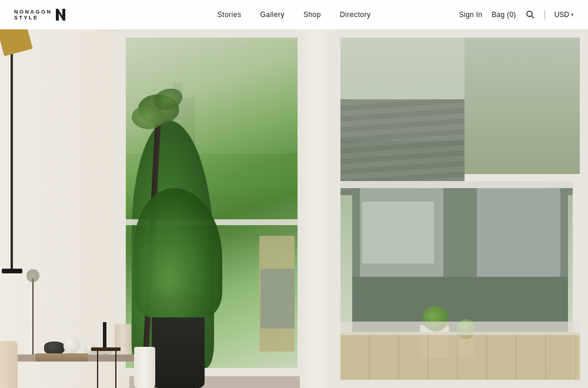 The width and height of the screenshot is (588, 388). I want to click on sofa-arm, so click(9, 364).